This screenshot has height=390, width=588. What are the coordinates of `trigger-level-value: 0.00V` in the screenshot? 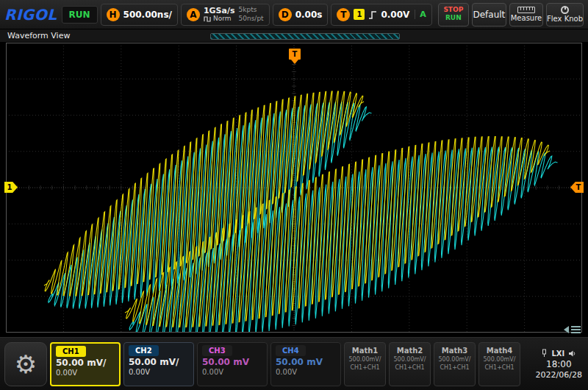 It's located at (395, 15).